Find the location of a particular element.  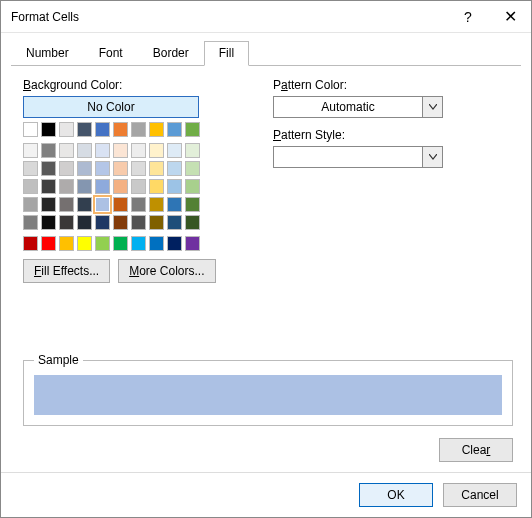

pattern-style-combo is located at coordinates (358, 157).